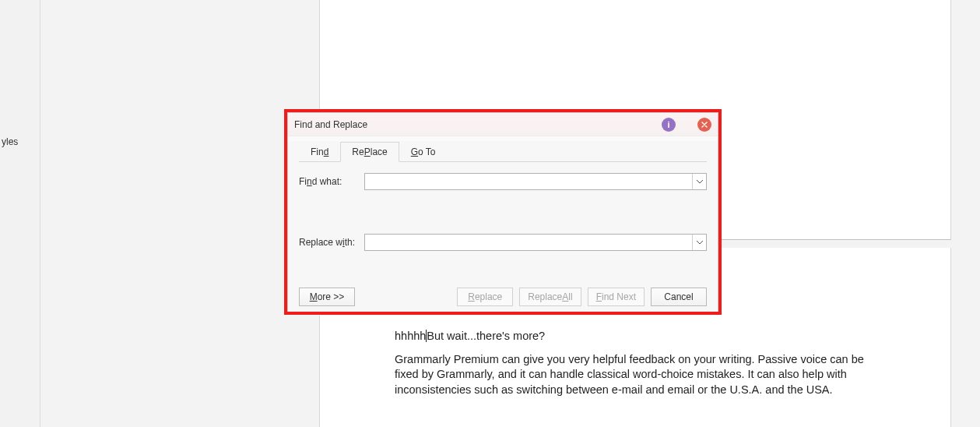  Describe the element at coordinates (679, 297) in the screenshot. I see `cancel-button: Cancel` at that location.